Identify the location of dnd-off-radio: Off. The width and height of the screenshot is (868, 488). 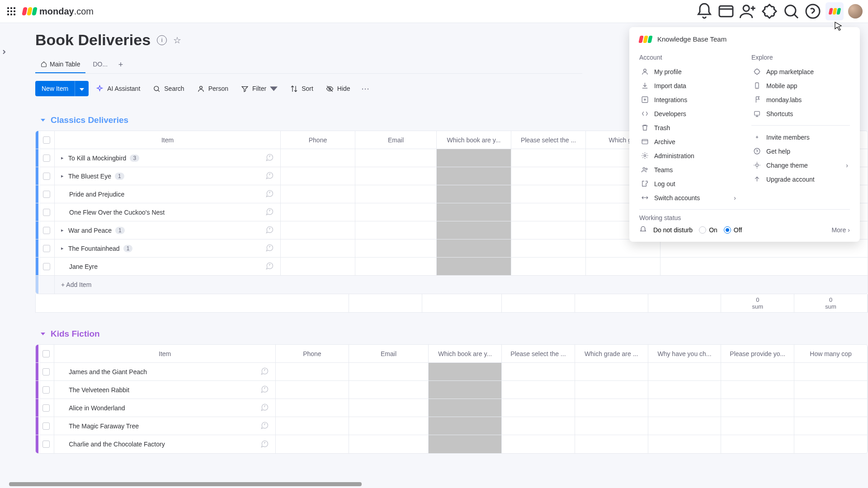
(733, 230).